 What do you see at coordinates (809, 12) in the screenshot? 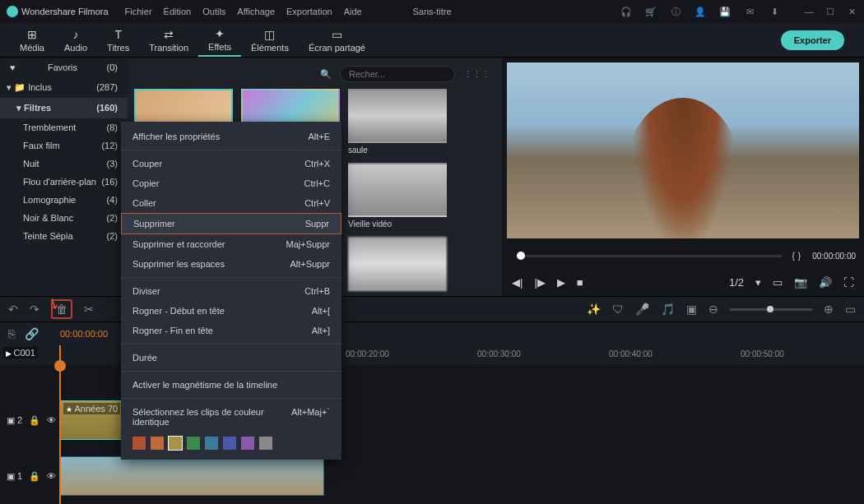
I see `minimize-icon: —` at bounding box center [809, 12].